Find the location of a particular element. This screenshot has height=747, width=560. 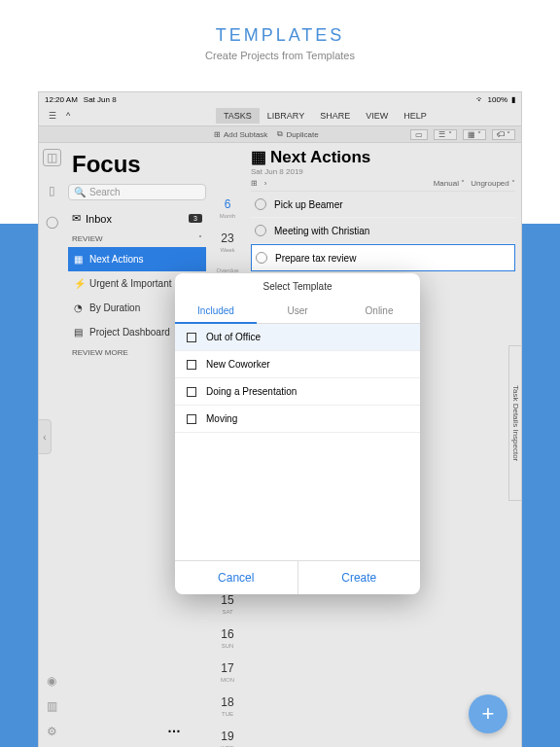

view-grid-button: ▦ ˅ is located at coordinates (474, 134).